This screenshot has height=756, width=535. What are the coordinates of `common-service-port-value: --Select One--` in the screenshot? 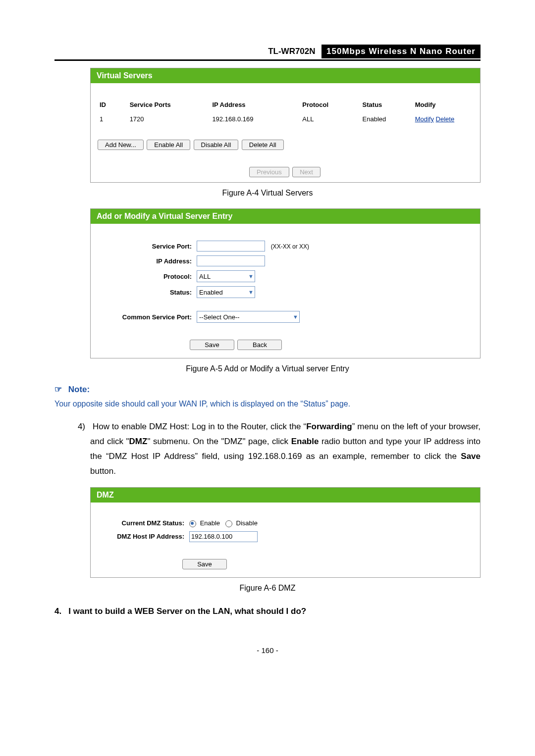 It's located at (219, 317).